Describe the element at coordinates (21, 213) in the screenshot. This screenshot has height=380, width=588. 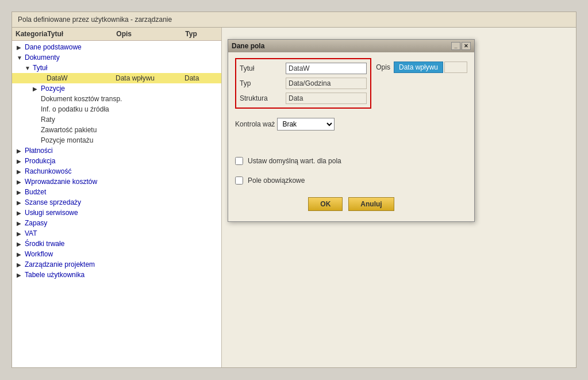
I see `arrow-uslugi: ▶` at that location.